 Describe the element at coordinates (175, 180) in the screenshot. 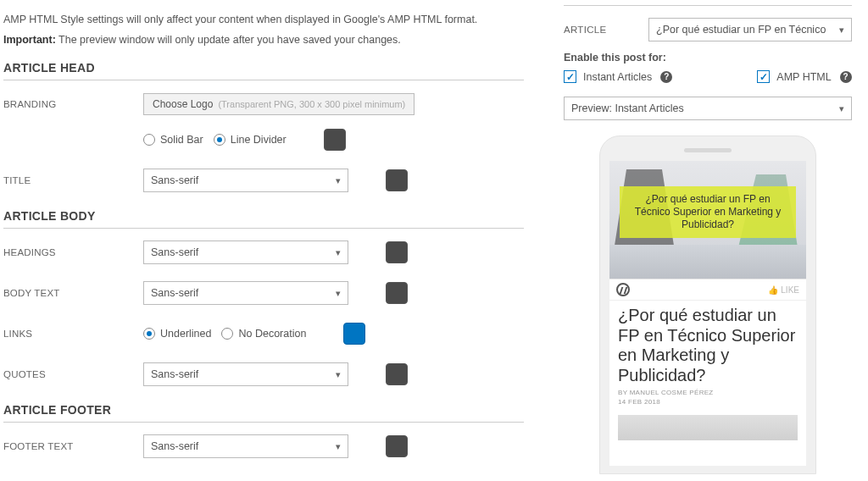

I see `title-font-value: Sans-serif` at that location.